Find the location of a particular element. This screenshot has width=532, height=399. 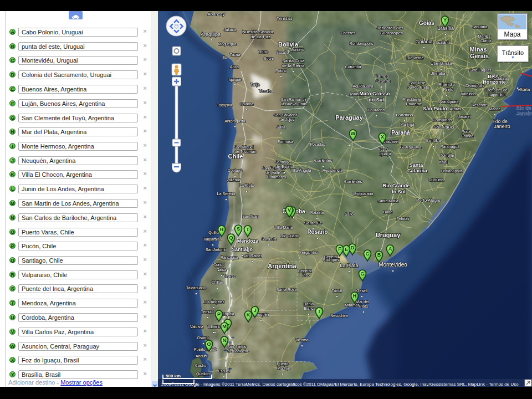

svg-text: M is located at coordinates (224, 326).